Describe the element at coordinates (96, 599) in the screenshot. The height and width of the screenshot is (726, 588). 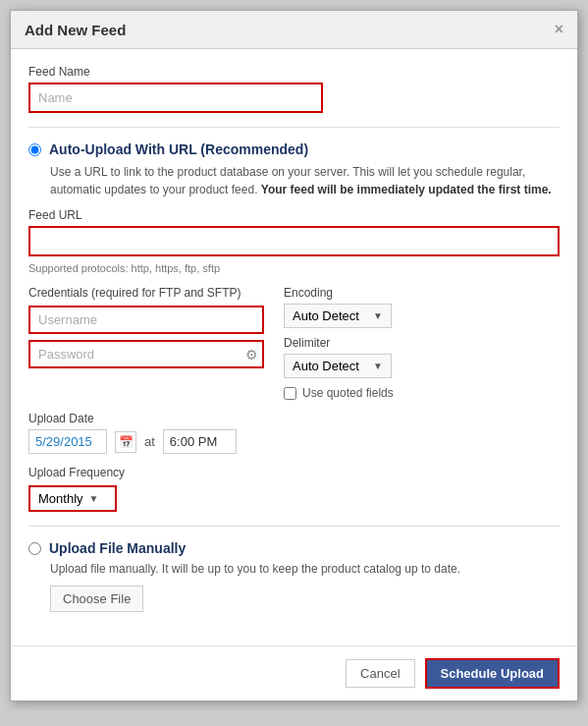
I see `choose-file-button: Choose File` at that location.